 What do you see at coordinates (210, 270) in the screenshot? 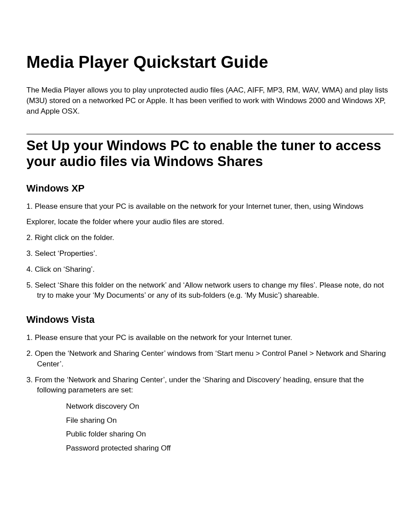
I see `step-text: 4. Click on ‘Sharing’.` at bounding box center [210, 270].